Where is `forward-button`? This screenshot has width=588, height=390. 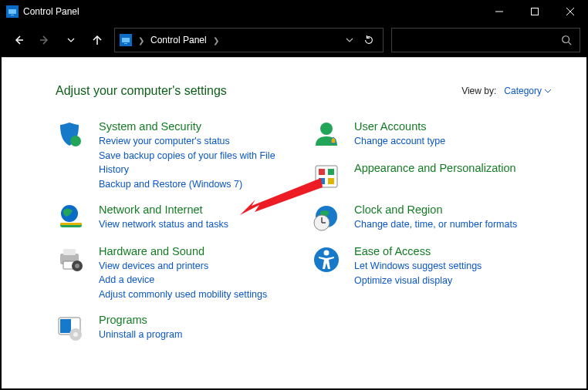
forward-button is located at coordinates (45, 40).